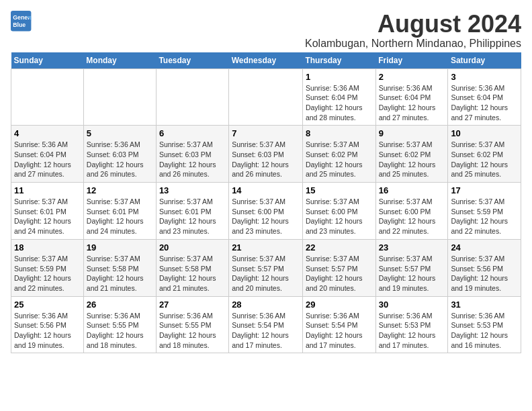 Image resolution: width=532 pixels, height=411 pixels. What do you see at coordinates (120, 325) in the screenshot?
I see `calendar-cell: 26Sunrise: 5:36 AM Sunset: 5:55 PM Dayli…` at bounding box center [120, 325].